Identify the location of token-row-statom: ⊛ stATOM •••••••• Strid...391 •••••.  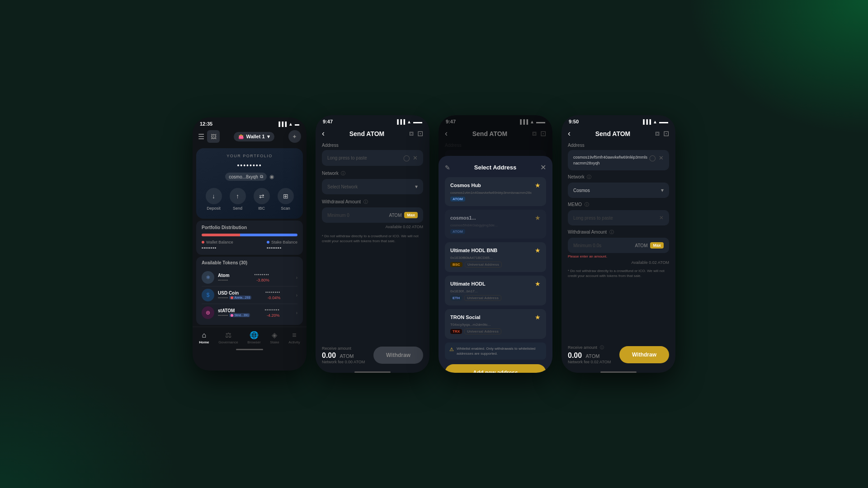
(250, 313).